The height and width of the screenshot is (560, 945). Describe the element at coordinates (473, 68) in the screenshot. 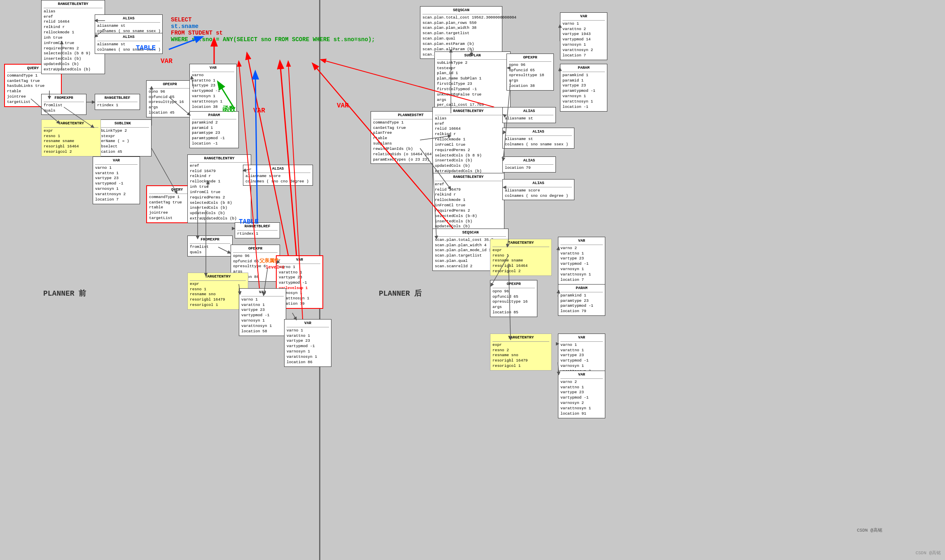

I see `sp-field: testexpr` at that location.